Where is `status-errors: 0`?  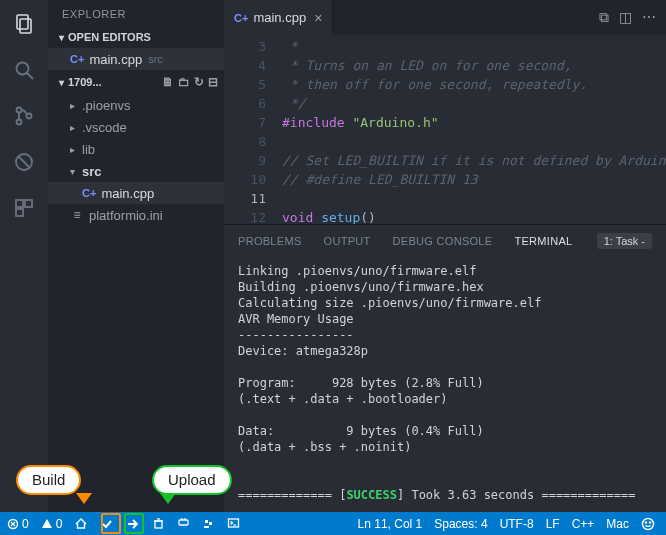
status-errors: 0 is located at coordinates (18, 524).